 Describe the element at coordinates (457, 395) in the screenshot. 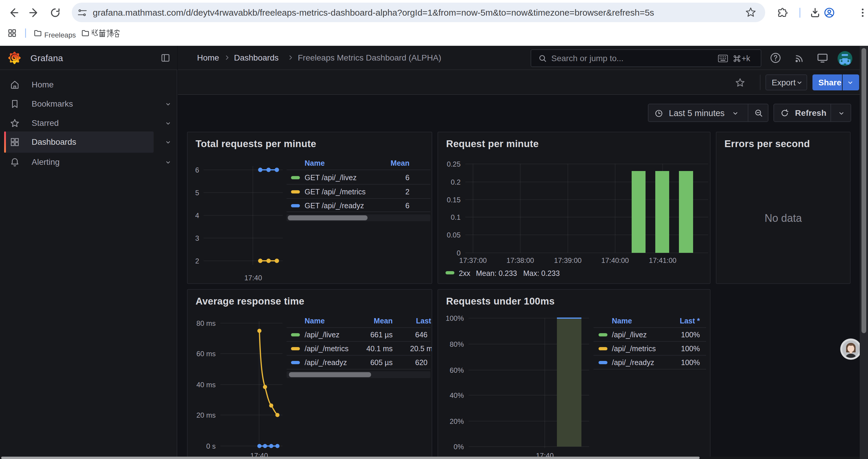

I see `svg-text: 40%` at that location.